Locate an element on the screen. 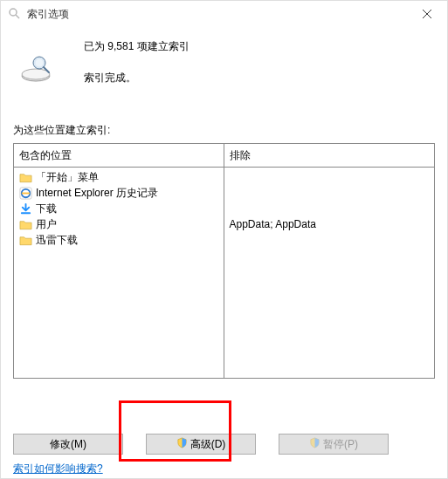 The height and width of the screenshot is (479, 448). app-icon is located at coordinates (15, 14).